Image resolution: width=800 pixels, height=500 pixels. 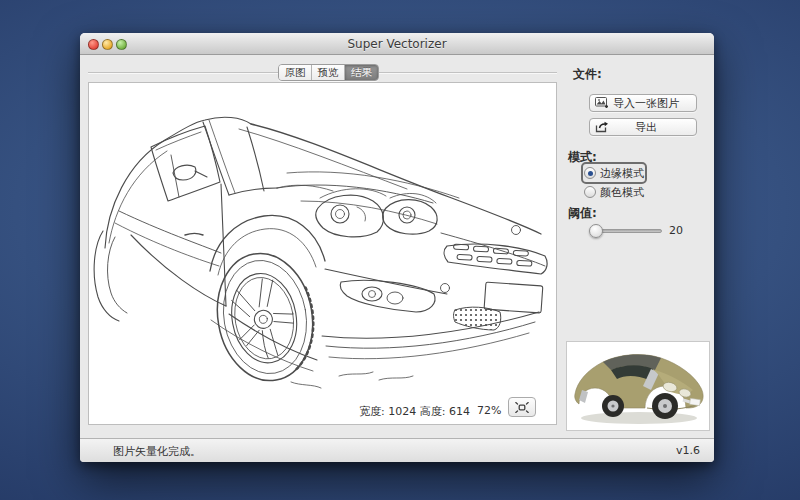 What do you see at coordinates (590, 192) in the screenshot?
I see `radio-unselected-icon` at bounding box center [590, 192].